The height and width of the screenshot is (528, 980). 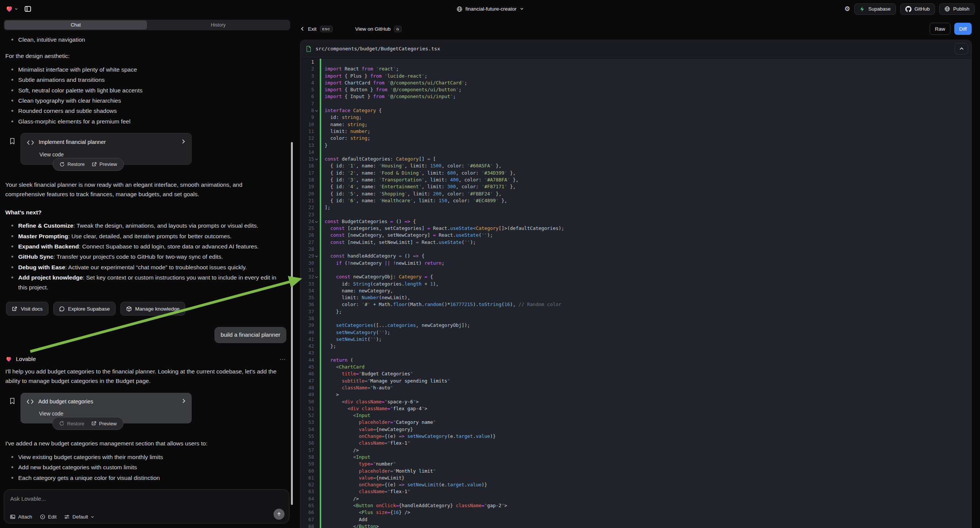 What do you see at coordinates (636, 478) in the screenshot?
I see `code-line: 61 value={newLimit}` at bounding box center [636, 478].